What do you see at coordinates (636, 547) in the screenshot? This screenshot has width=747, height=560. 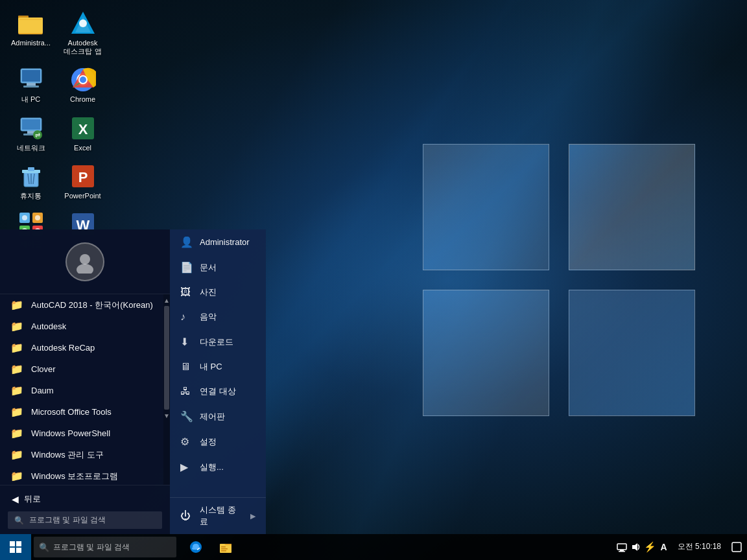 I see `tray-sound-icon` at bounding box center [636, 547].